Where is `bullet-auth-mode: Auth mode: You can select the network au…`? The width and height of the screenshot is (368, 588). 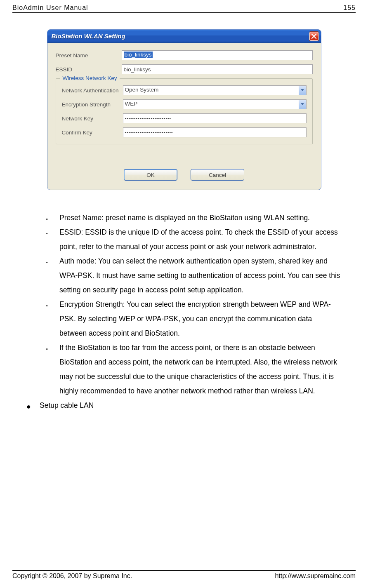
bullet-auth-mode: Auth mode: You can select the network au… is located at coordinates (201, 275).